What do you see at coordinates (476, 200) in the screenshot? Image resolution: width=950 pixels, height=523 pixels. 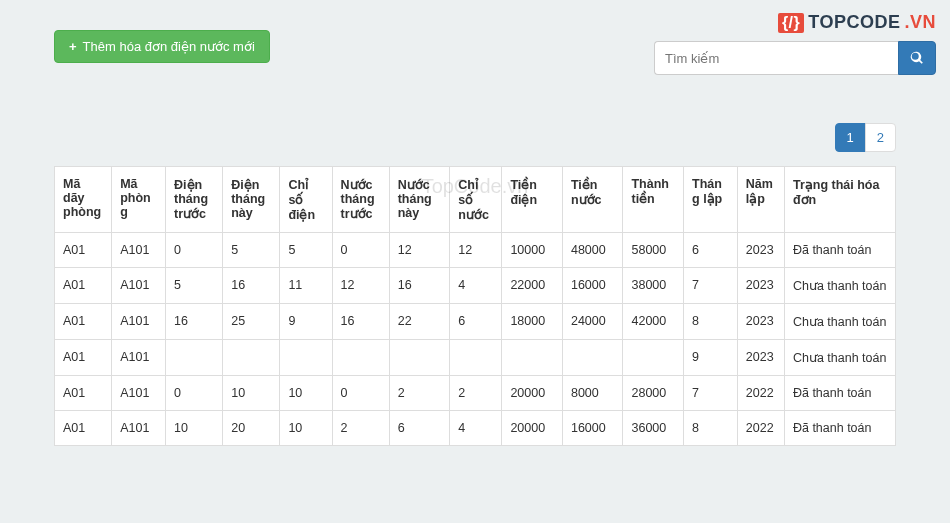 I see `table-header-row: Mã dãy phòng Mã phòng Điện tháng trước Đ…` at bounding box center [476, 200].